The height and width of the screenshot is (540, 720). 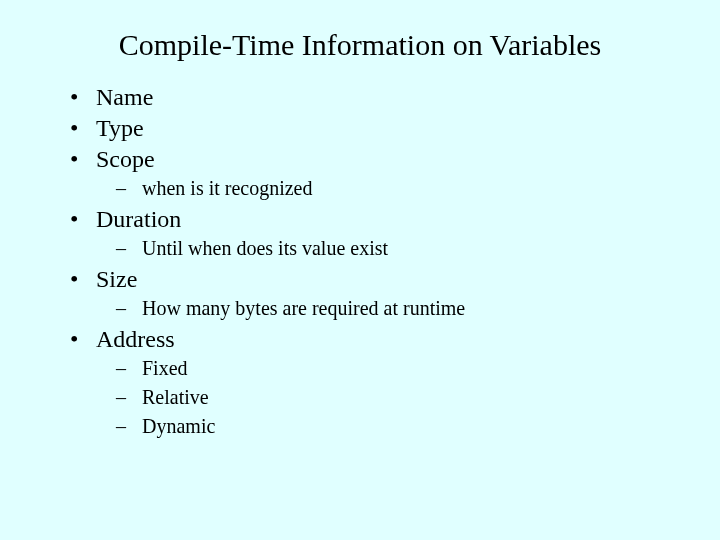 What do you see at coordinates (375, 280) in the screenshot?
I see `list-item: • Size` at bounding box center [375, 280].